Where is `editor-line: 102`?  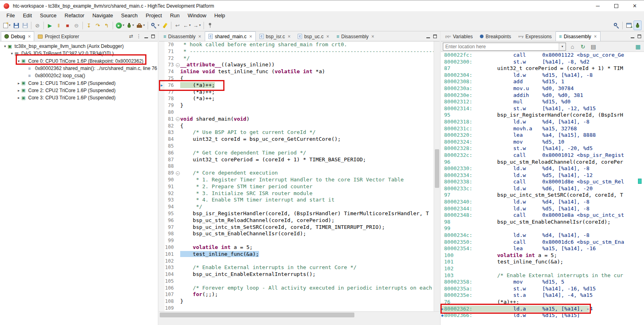
editor-line: 102 is located at coordinates (299, 261).